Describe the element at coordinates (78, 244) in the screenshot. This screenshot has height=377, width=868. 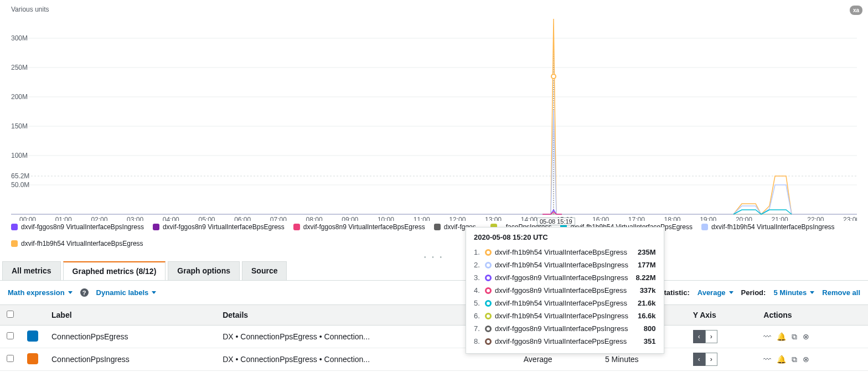
I see `legend-item: dxvif-fh1b9h54 VirtualInterfaceBpsEgress` at that location.